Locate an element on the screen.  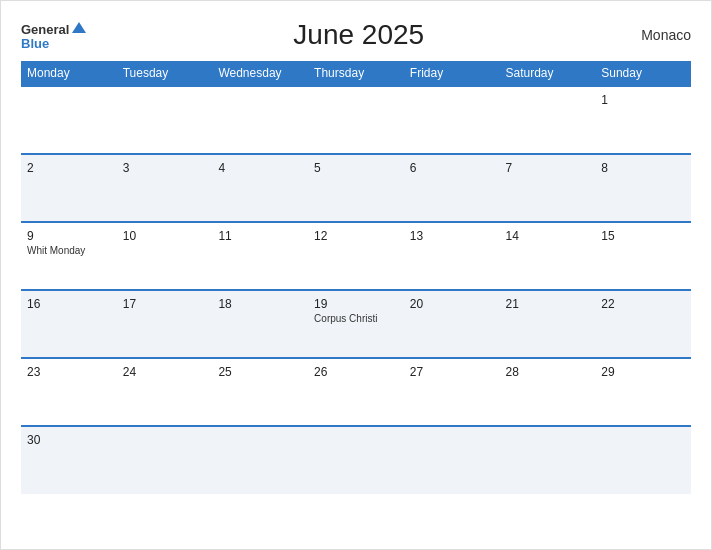
calendar-cell: 8 is located at coordinates (643, 188).